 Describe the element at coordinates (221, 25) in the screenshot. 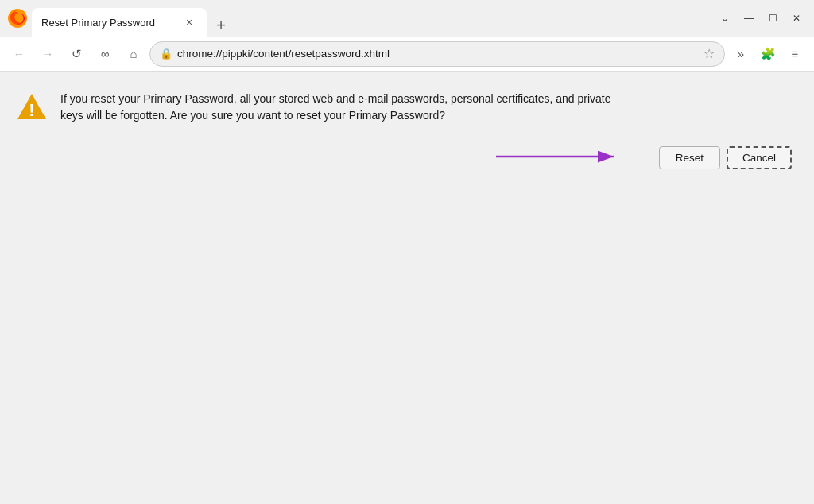

I see `new-tab-button: +` at that location.